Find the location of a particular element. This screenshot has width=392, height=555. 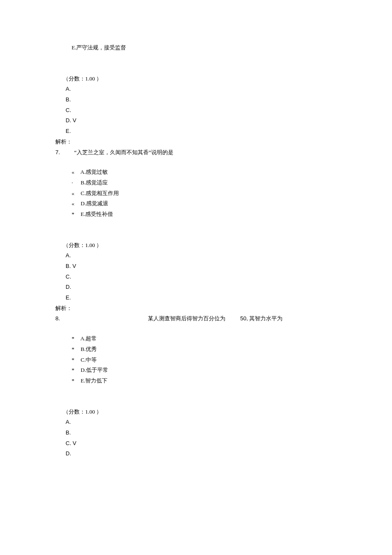

q6-score: （分数：1.00 ） is located at coordinates (196, 79).